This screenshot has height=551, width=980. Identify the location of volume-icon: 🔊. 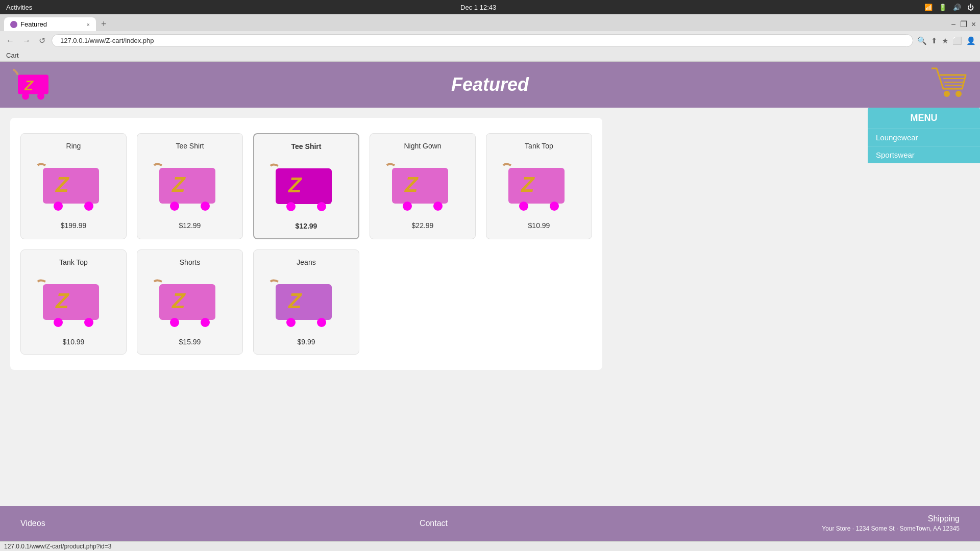
(957, 7).